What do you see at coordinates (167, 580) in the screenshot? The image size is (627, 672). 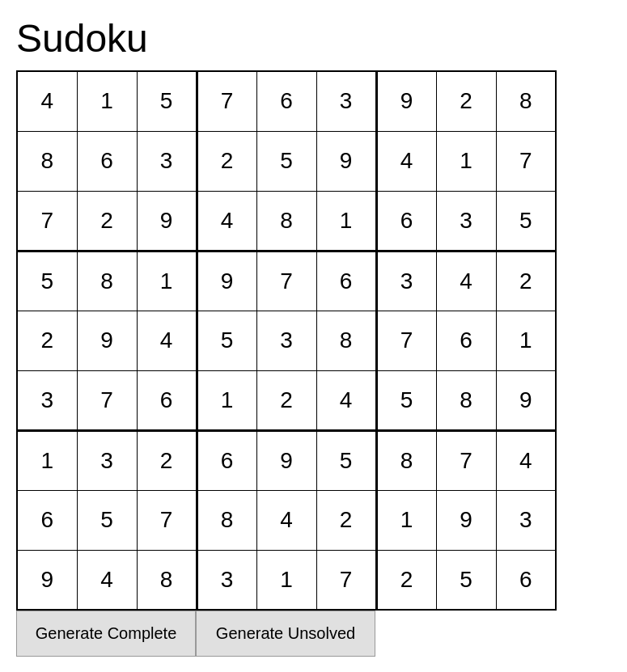 I see `cell-9-3: 8` at bounding box center [167, 580].